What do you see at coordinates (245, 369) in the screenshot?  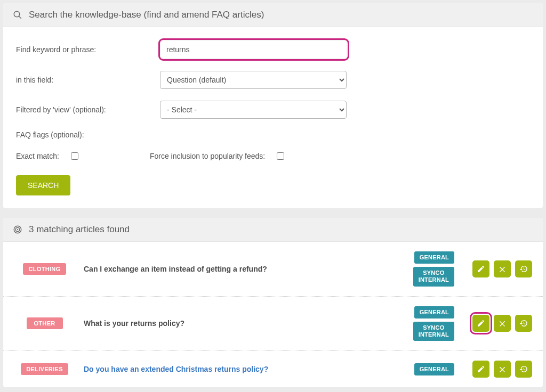 I see `result-question: Do you have an extended Christmas return…` at bounding box center [245, 369].